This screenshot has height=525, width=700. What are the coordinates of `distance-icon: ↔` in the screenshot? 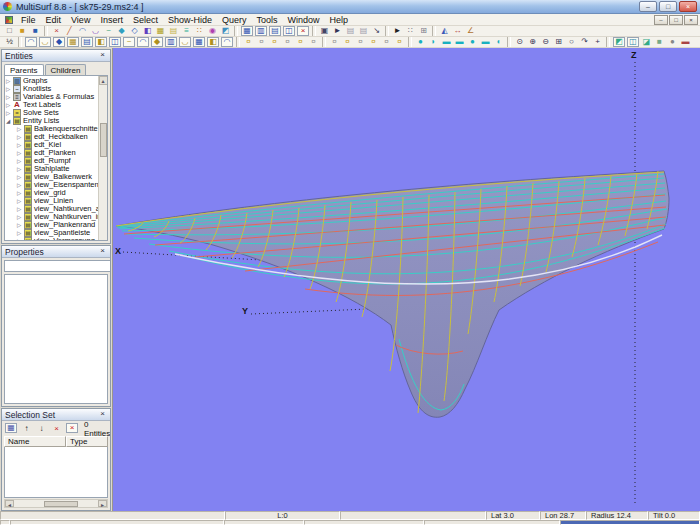 It's located at (458, 32).